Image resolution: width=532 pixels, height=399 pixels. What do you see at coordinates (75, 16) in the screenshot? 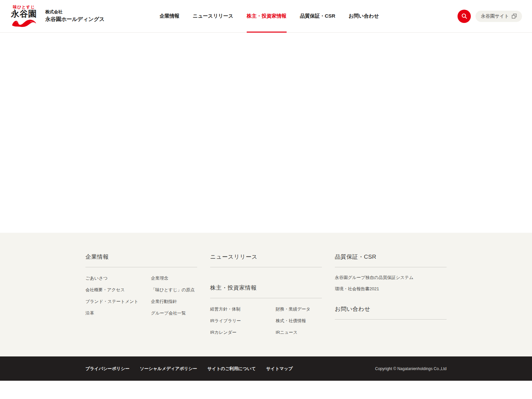
I see `company-name: 株式会社 永谷園ホールディングス` at bounding box center [75, 16].